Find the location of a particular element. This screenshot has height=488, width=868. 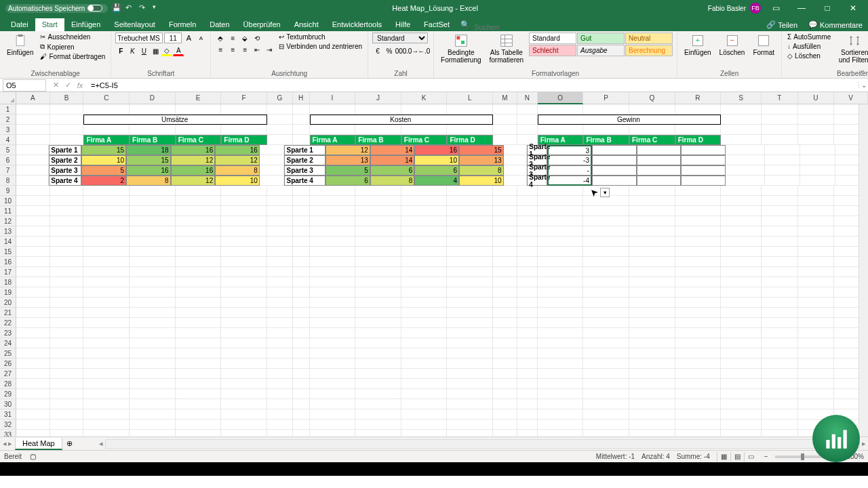

undo-icon: ↶ is located at coordinates (130, 8).